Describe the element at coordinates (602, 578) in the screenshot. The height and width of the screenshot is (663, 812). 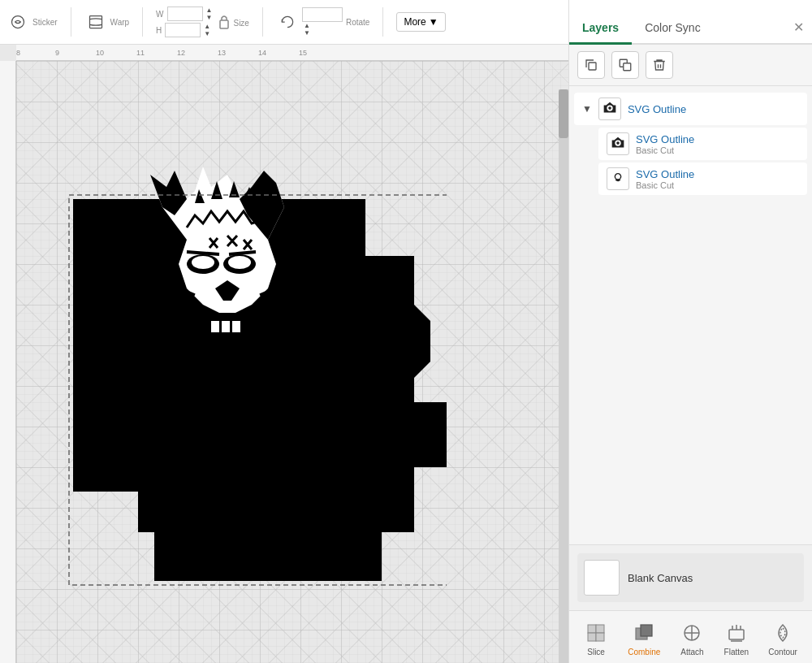
I see `blank-canvas-thumb` at that location.